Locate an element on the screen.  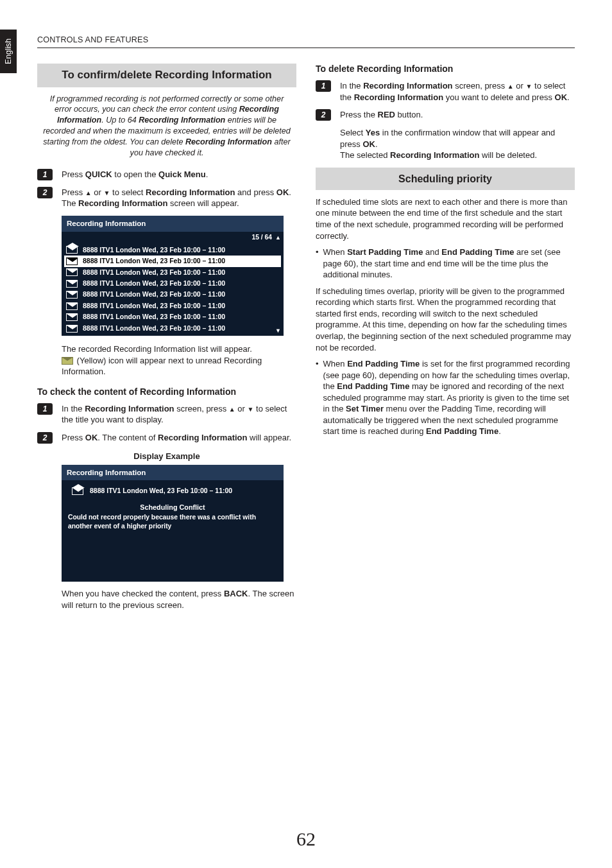
display-example-label: Display Example is located at coordinates (167, 457).